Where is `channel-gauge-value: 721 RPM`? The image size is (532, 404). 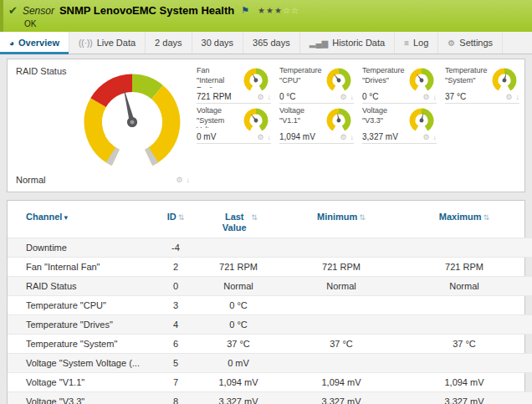
channel-gauge-value: 721 RPM is located at coordinates (214, 97).